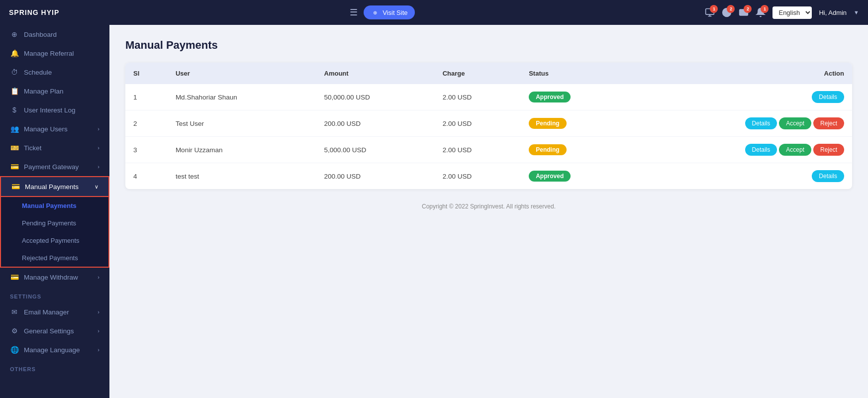  Describe the element at coordinates (14, 350) in the screenshot. I see `language-icon: 🌐` at that location.